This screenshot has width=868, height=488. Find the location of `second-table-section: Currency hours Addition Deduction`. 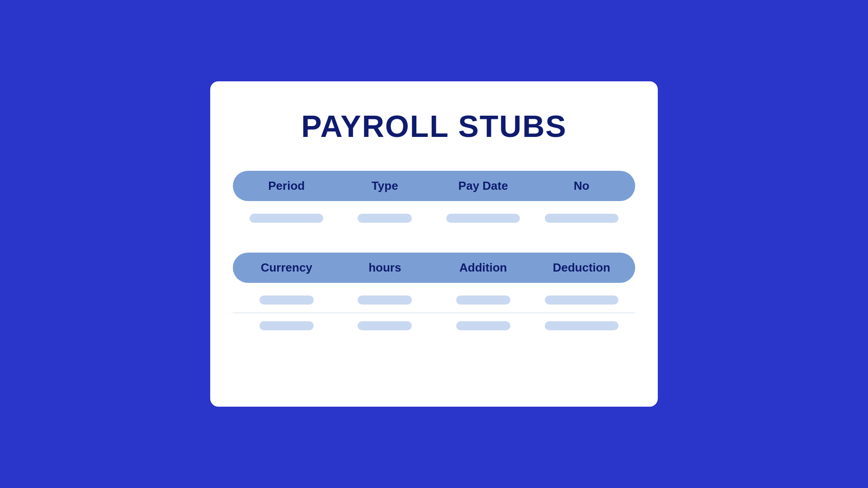

second-table-section: Currency hours Addition Deduction is located at coordinates (434, 296).